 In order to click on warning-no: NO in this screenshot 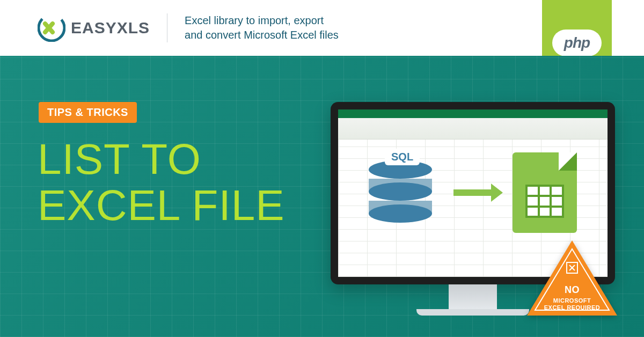, I will do `click(572, 290)`.